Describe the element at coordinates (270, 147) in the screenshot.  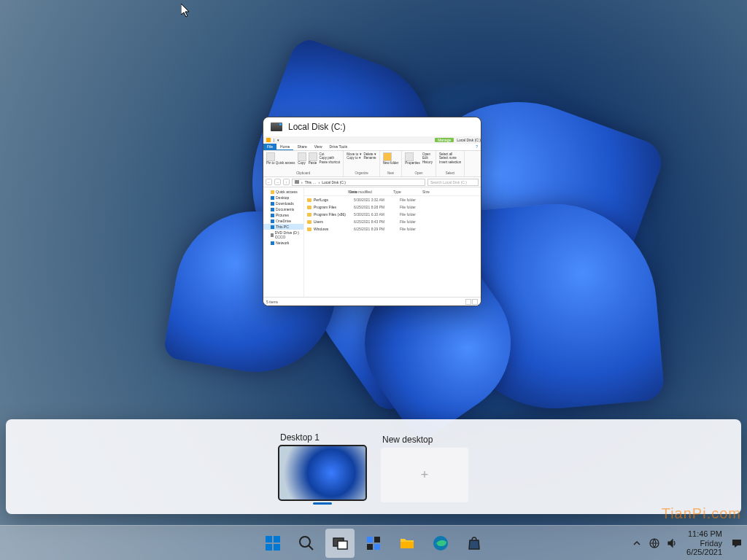
I see `tab-file: File` at that location.